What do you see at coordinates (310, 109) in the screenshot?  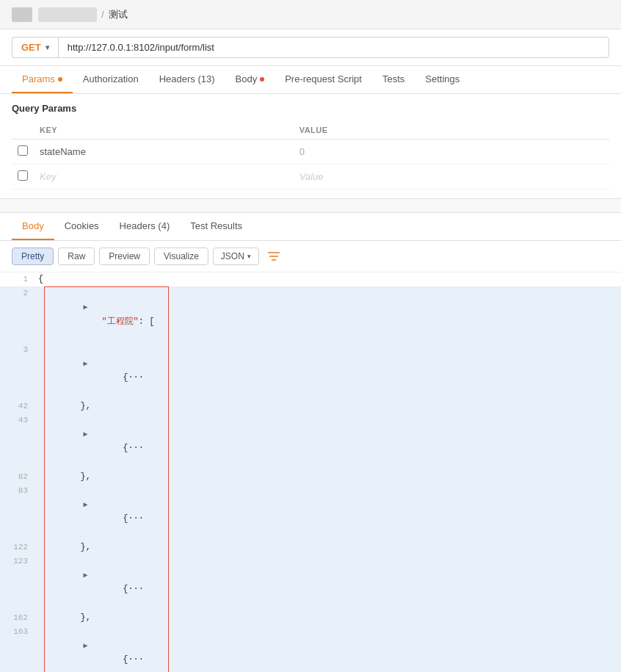 I see `query-params-title: Query Params` at bounding box center [310, 109].